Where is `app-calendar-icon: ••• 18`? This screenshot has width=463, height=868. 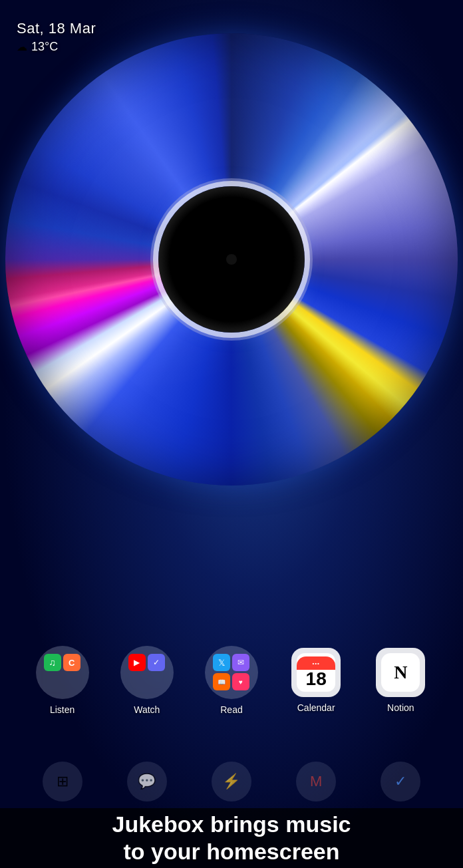 app-calendar-icon: ••• 18 is located at coordinates (316, 672).